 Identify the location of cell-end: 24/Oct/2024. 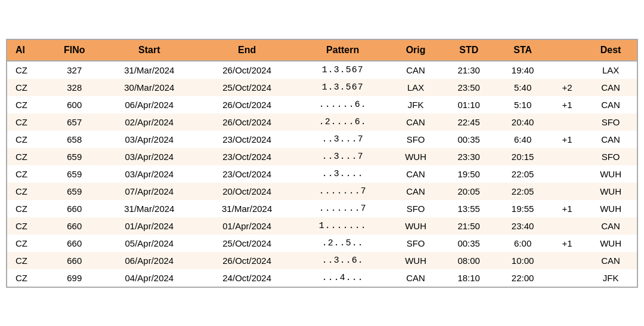
(247, 278).